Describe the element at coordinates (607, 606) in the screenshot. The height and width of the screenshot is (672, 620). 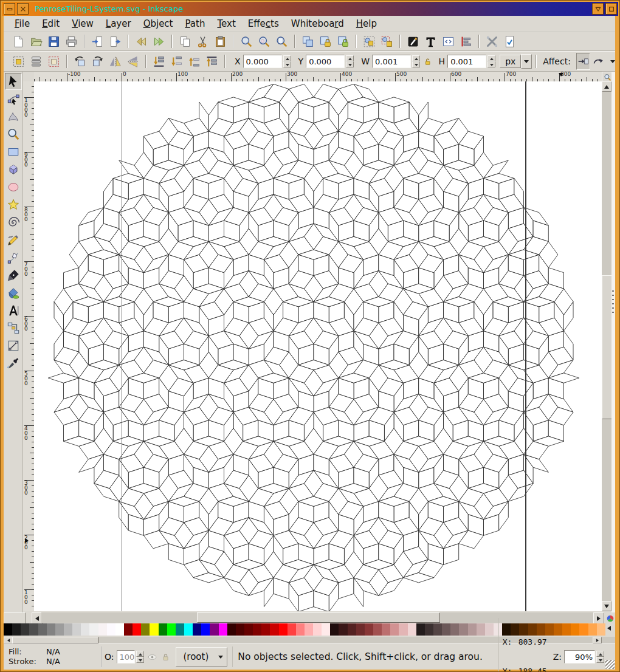
I see `scroll-down-button` at that location.